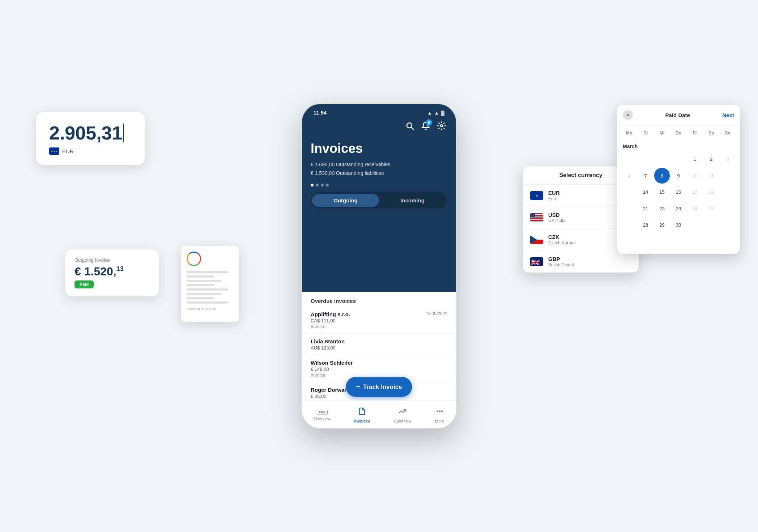 This screenshot has width=758, height=532. I want to click on currency-name-czk: Czech Koruna, so click(562, 243).